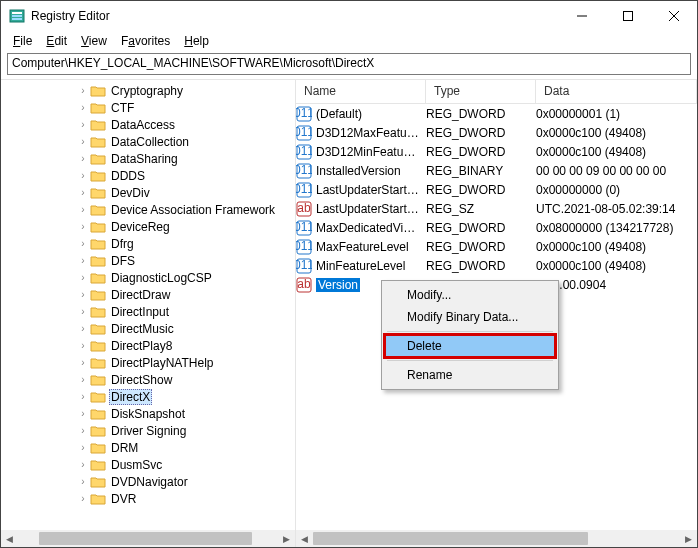  I want to click on value-icon: 011, so click(304, 133).